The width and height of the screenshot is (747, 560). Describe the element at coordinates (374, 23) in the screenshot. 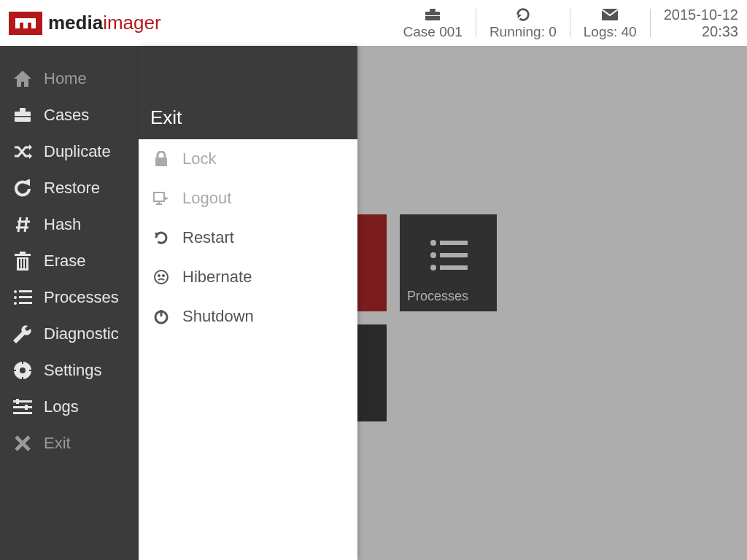

I see `header: mediaimager Case 001 Running: 0 Logs: 40…` at that location.